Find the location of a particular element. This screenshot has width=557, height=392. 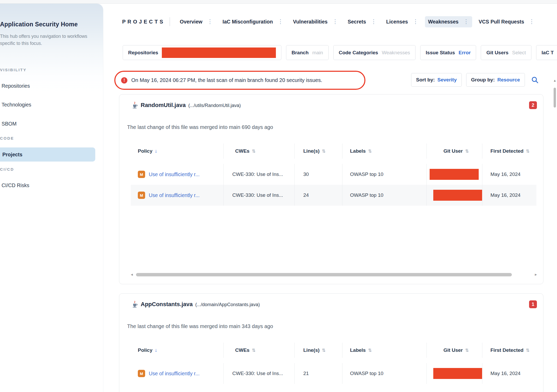

sidebar-item-repositories: Repositories is located at coordinates (16, 86).